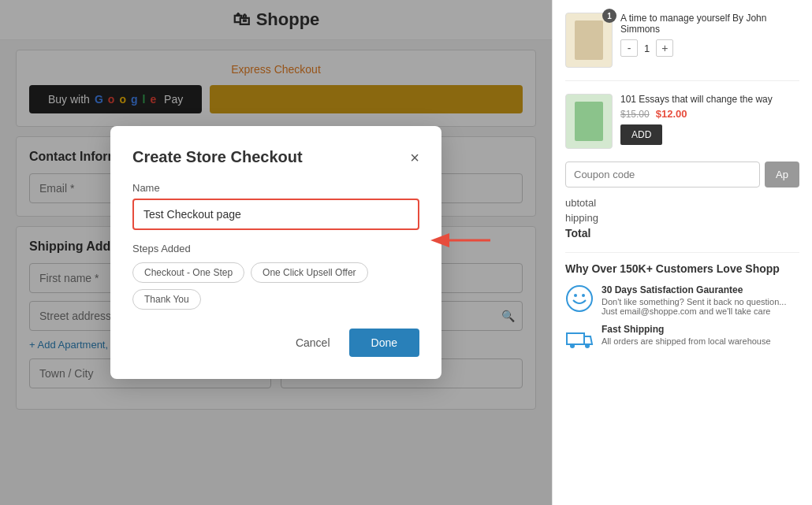  Describe the element at coordinates (188, 273) in the screenshot. I see `step-chip-checkout: Checkout - One Step` at that location.